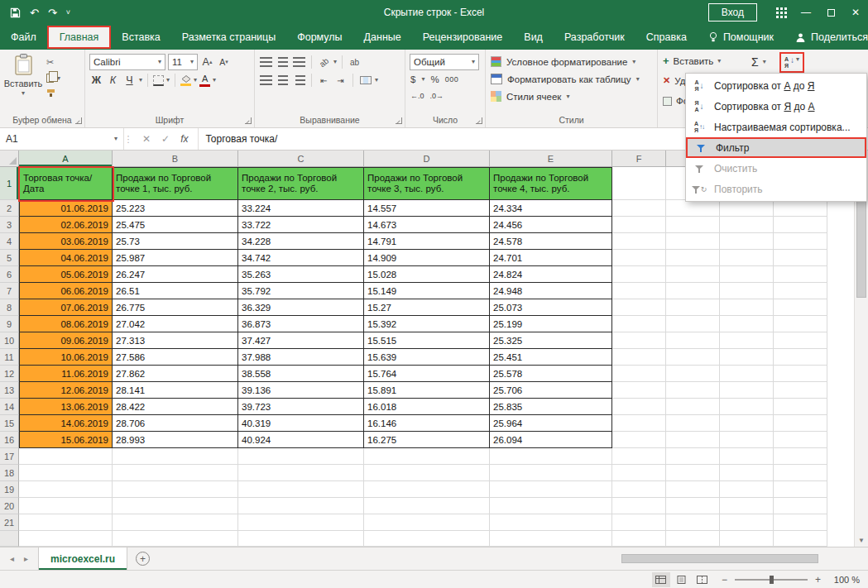 The height and width of the screenshot is (588, 868). Describe the element at coordinates (639, 258) in the screenshot. I see `cell-F5` at that location.